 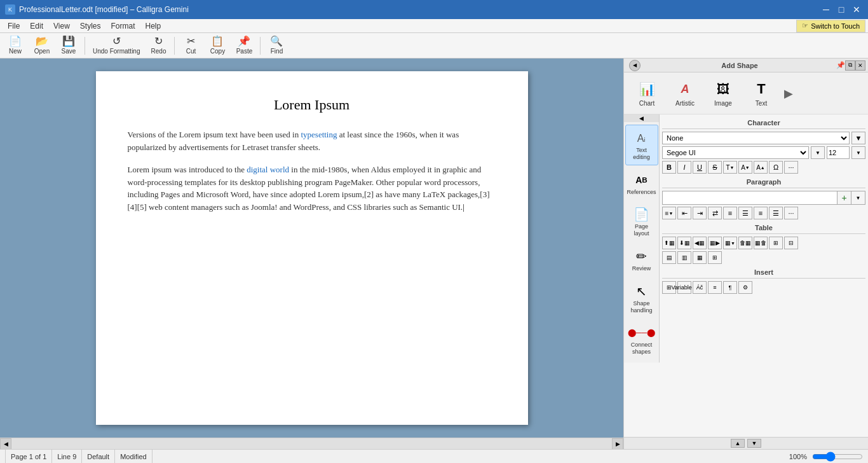 What do you see at coordinates (789, 93) in the screenshot?
I see `shape-more-button: ▶` at bounding box center [789, 93].